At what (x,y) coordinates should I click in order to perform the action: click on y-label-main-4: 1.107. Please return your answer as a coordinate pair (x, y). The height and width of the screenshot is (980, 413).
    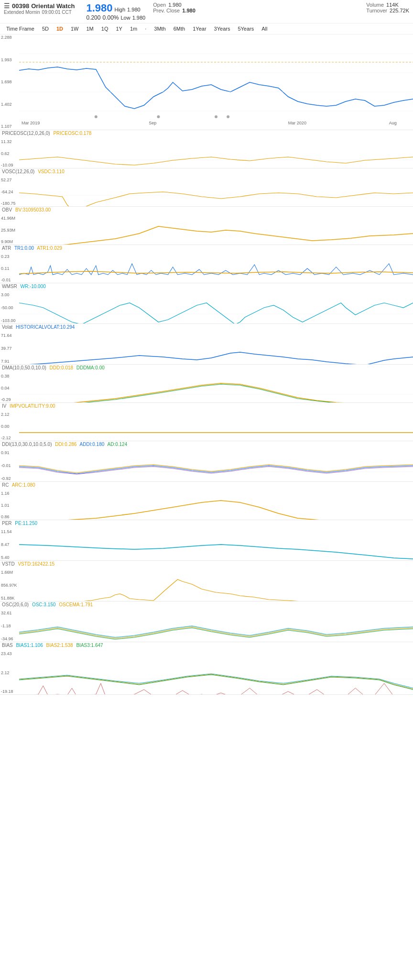
    Looking at the image, I should click on (7, 126).